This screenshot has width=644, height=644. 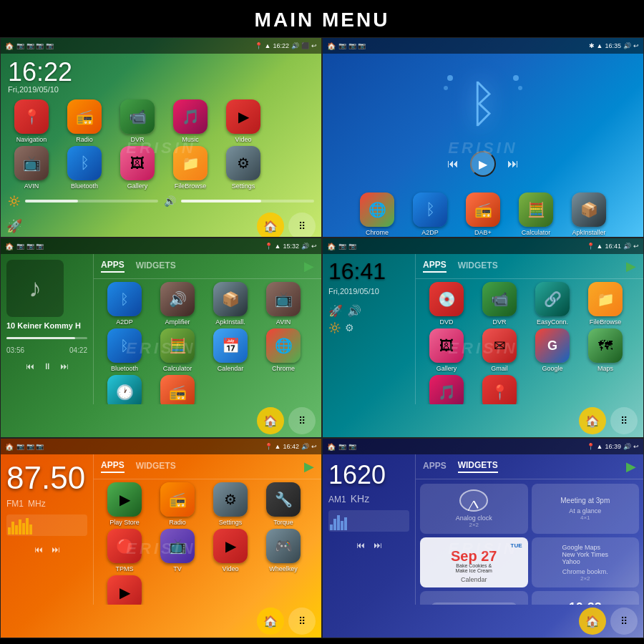 What do you see at coordinates (378, 545) in the screenshot?
I see `am-next: ⏭` at bounding box center [378, 545].